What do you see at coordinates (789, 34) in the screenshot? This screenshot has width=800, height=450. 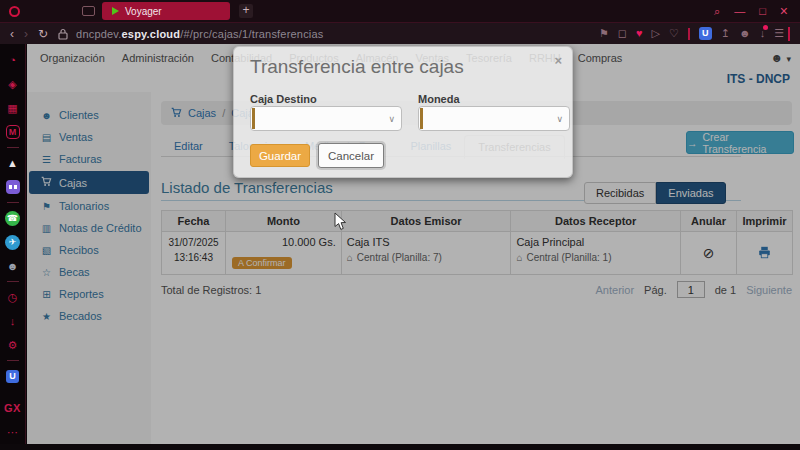 I see `menu-accent` at bounding box center [789, 34].